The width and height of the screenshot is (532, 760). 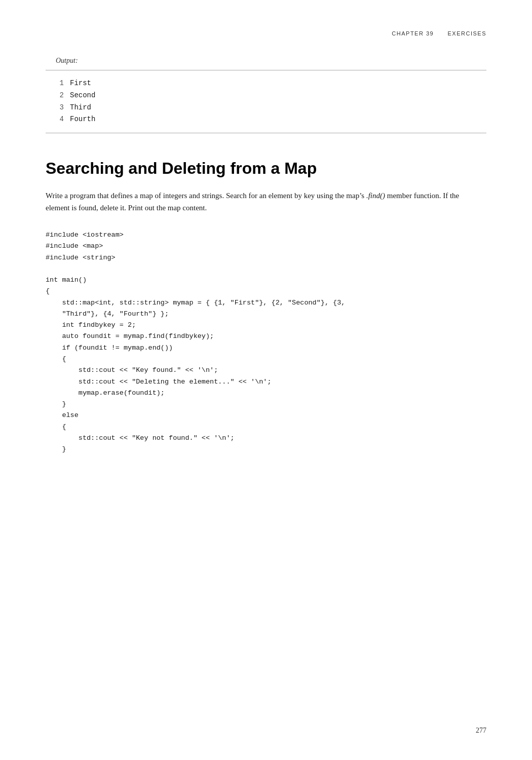 I want to click on line-text-4: Fourth, so click(x=83, y=120).